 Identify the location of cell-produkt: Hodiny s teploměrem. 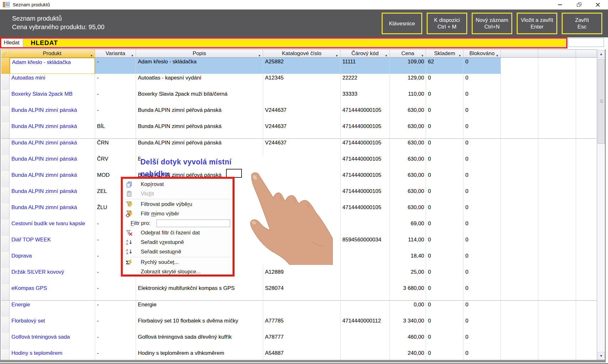
(52, 354).